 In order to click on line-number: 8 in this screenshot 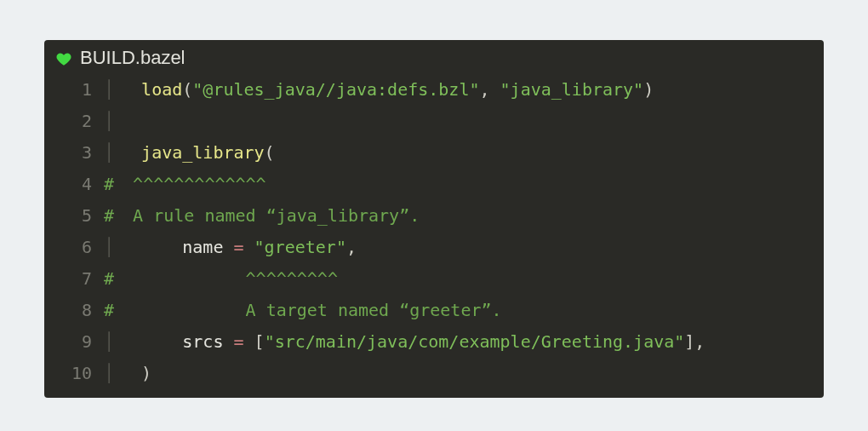, I will do `click(74, 310)`.